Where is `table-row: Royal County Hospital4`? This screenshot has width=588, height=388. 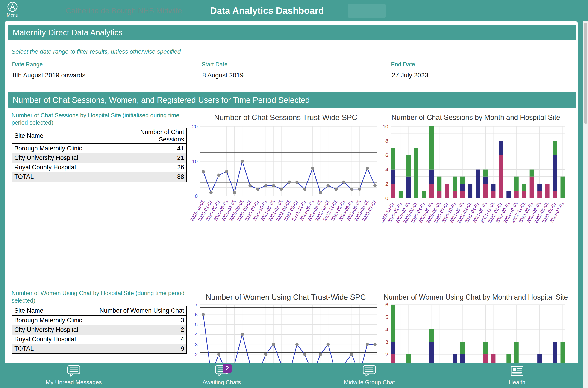 table-row: Royal County Hospital4 is located at coordinates (99, 339).